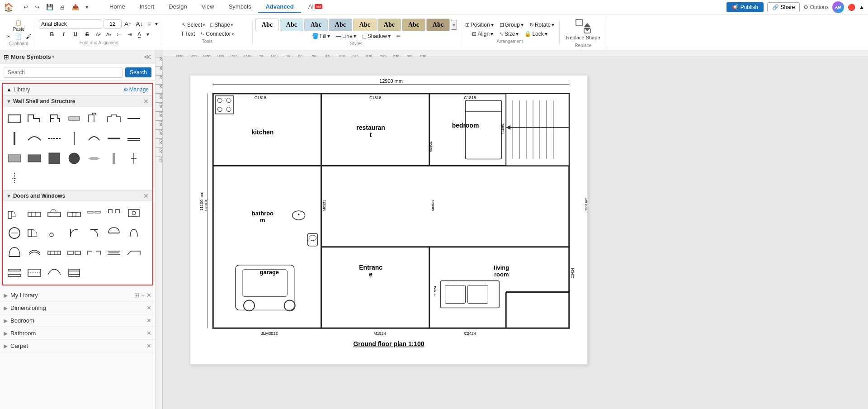 The width and height of the screenshot is (868, 409). What do you see at coordinates (71, 24) in the screenshot?
I see `font-family-input` at bounding box center [71, 24].